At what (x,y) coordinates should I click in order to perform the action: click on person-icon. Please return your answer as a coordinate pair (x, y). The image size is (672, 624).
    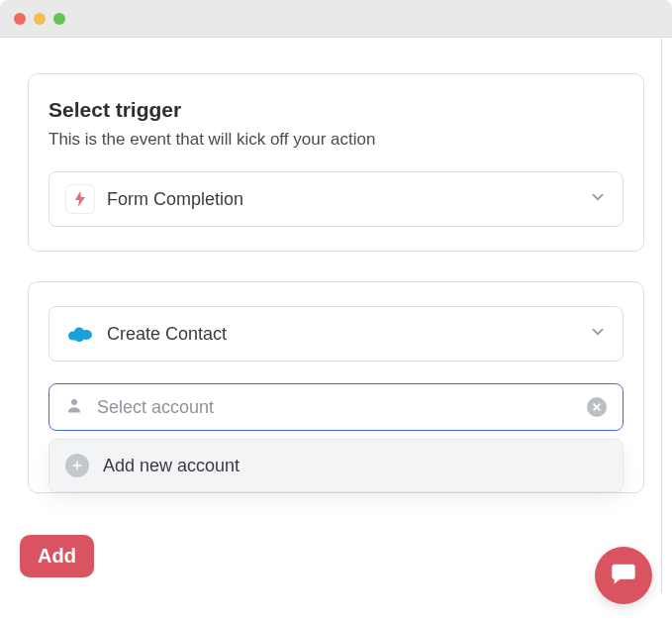
    Looking at the image, I should click on (74, 407).